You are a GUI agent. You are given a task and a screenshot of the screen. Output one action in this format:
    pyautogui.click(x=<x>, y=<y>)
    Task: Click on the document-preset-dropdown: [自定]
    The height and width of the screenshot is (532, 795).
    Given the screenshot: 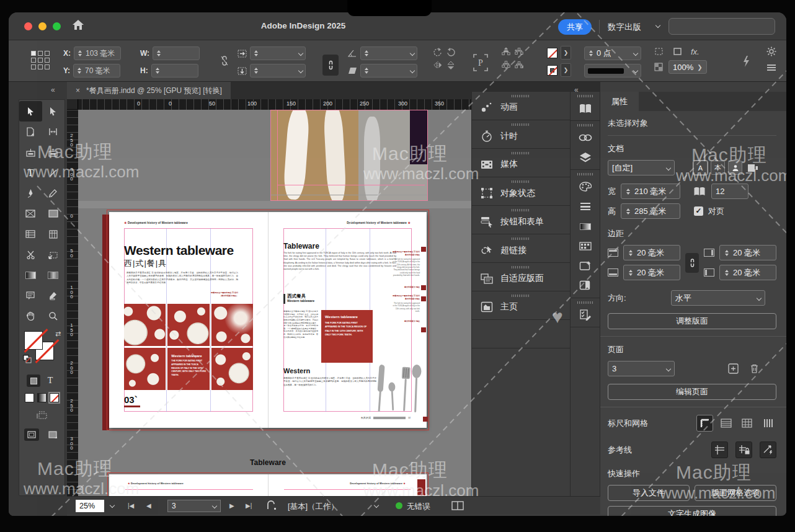 What is the action you would take?
    pyautogui.click(x=641, y=167)
    